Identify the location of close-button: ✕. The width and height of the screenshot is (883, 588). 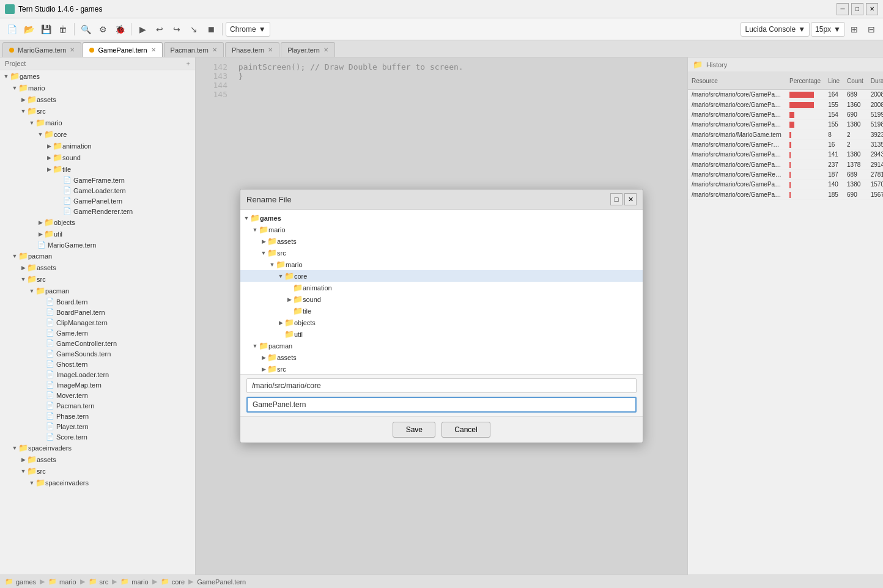
(872, 9).